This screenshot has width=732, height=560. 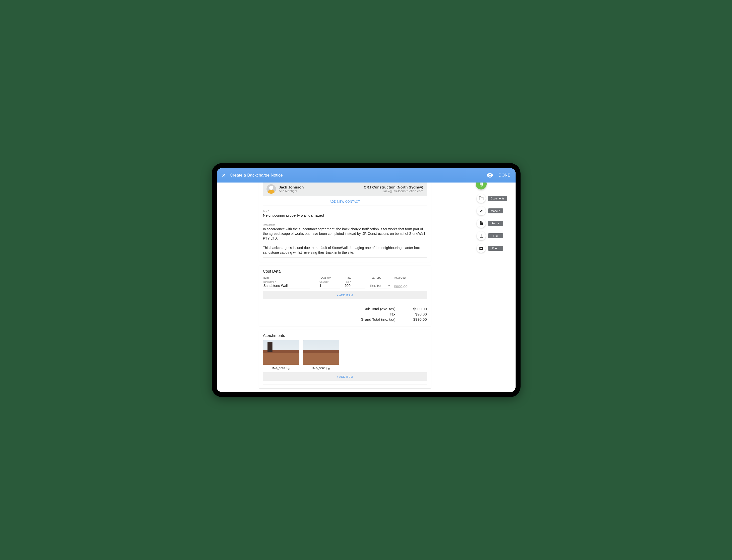 What do you see at coordinates (389, 286) in the screenshot?
I see `chevron-down-icon: ▼` at bounding box center [389, 286].